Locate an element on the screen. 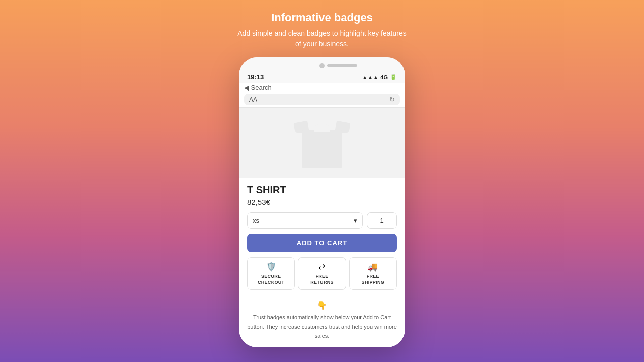 The image size is (644, 362). address-bar: AA ↻ is located at coordinates (322, 100).